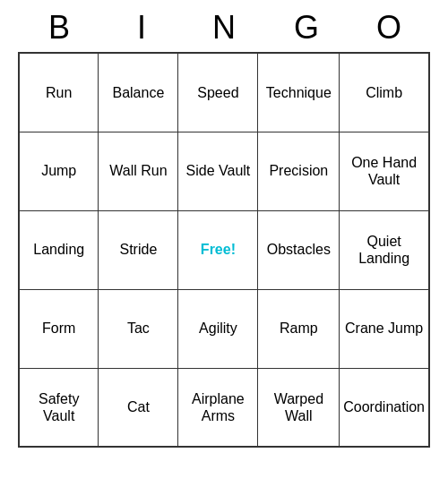 Image resolution: width=448 pixels, height=487 pixels. I want to click on grid-cell-r4-c3: Warped Wall, so click(299, 407).